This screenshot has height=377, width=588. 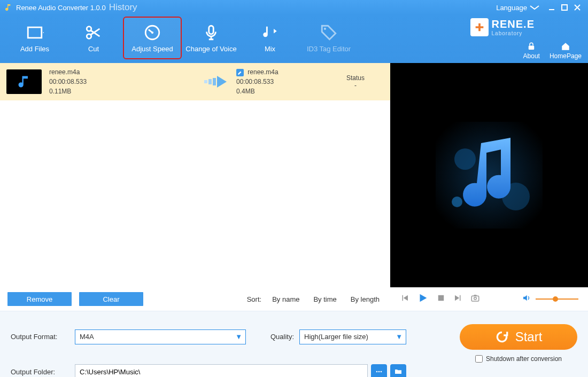 I want to click on sort-by-length: By length, so click(x=365, y=299).